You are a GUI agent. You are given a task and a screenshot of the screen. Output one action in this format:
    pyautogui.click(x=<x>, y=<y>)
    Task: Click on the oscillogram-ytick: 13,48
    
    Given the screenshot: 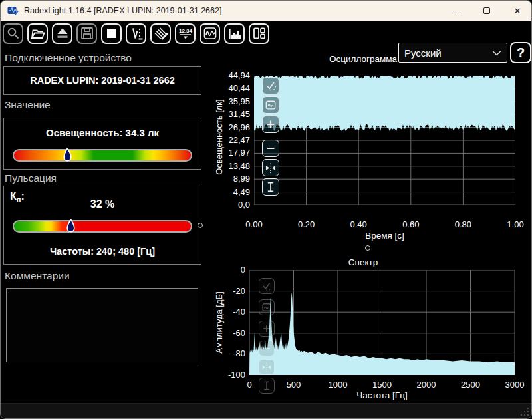 What is the action you would take?
    pyautogui.click(x=231, y=166)
    